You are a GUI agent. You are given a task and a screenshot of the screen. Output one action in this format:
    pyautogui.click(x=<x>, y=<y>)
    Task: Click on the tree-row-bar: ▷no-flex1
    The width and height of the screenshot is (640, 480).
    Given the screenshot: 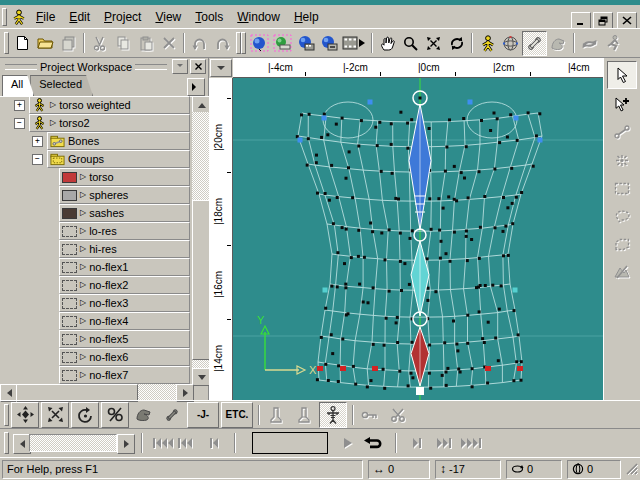 What is the action you would take?
    pyautogui.click(x=124, y=267)
    